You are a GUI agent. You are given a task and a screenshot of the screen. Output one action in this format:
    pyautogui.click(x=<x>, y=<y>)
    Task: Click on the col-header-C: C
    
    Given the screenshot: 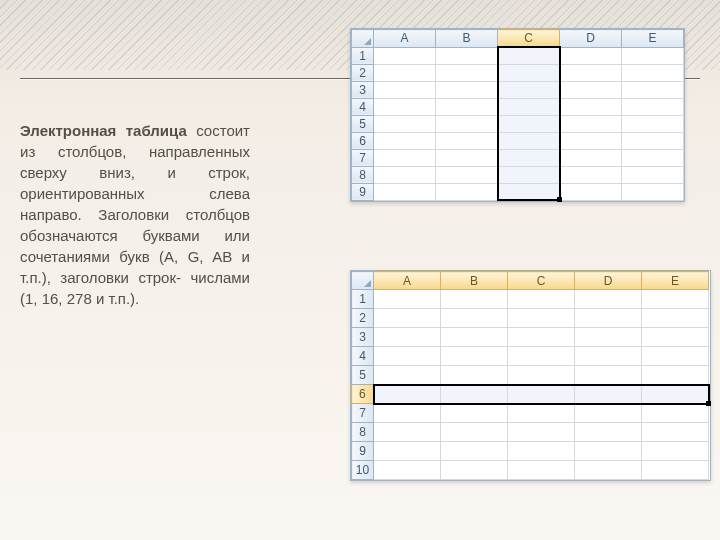 What is the action you would take?
    pyautogui.click(x=542, y=281)
    